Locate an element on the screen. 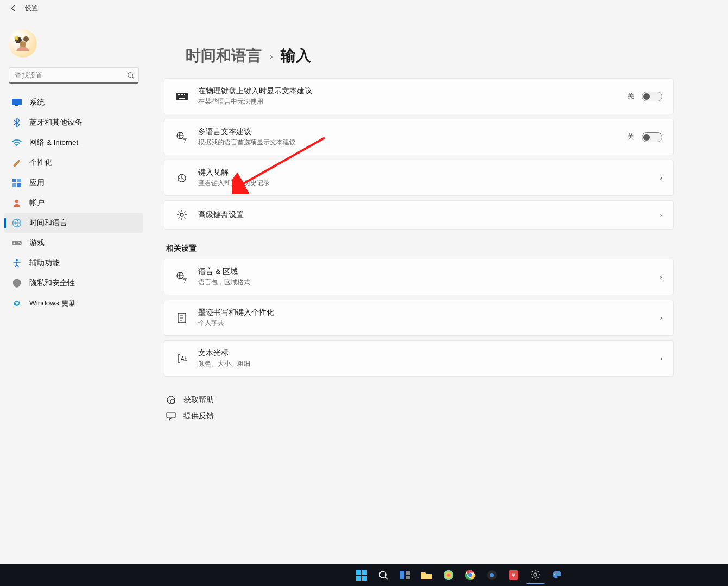 This screenshot has width=728, height=586. gamepad-icon is located at coordinates (17, 243).